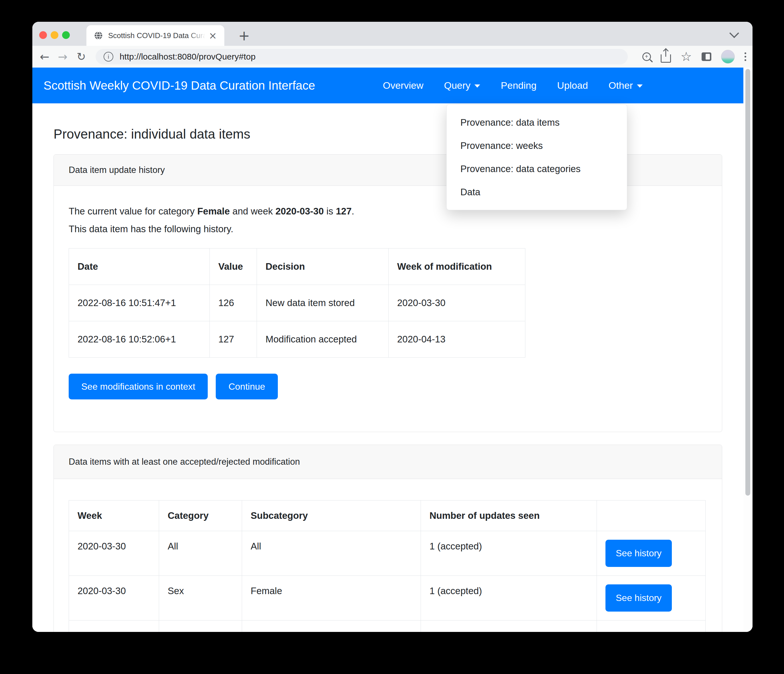 This screenshot has width=784, height=674. I want to click on back-arrow-icon: ←, so click(45, 57).